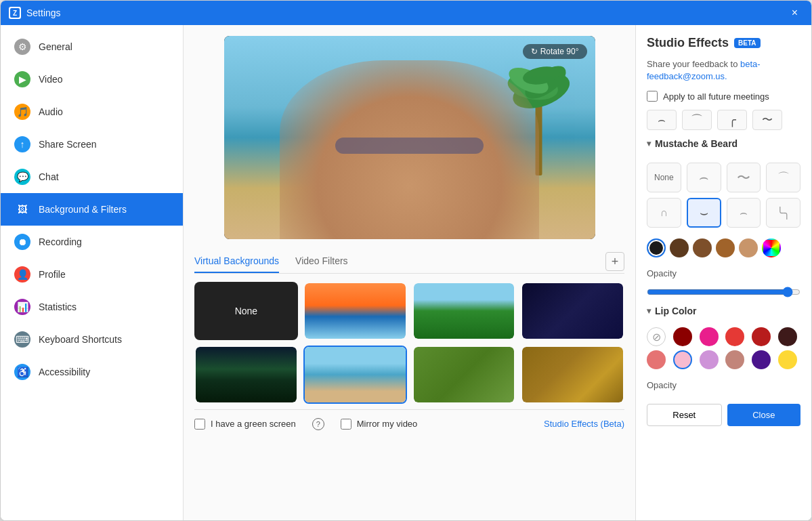 The width and height of the screenshot is (812, 521). What do you see at coordinates (247, 375) in the screenshot?
I see `background-aurora` at bounding box center [247, 375].